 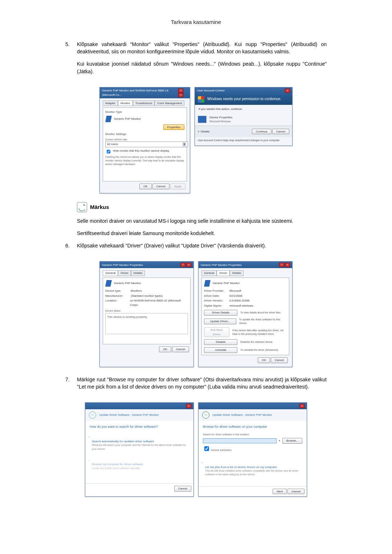 I want to click on hide-modes-description: Clearing this check box allows you to se…, so click(x=145, y=161).